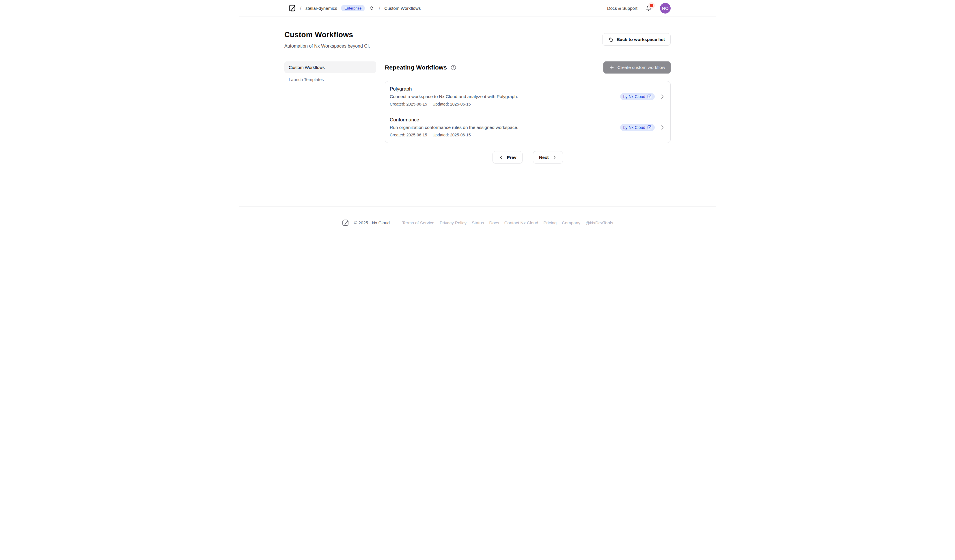 The height and width of the screenshot is (560, 955). What do you see at coordinates (372, 223) in the screenshot?
I see `copyright-text: © 2025 - Nx Cloud` at bounding box center [372, 223].